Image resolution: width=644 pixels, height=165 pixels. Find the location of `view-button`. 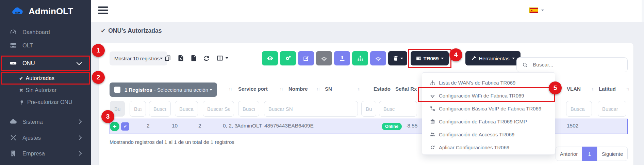

view-button is located at coordinates (270, 58).